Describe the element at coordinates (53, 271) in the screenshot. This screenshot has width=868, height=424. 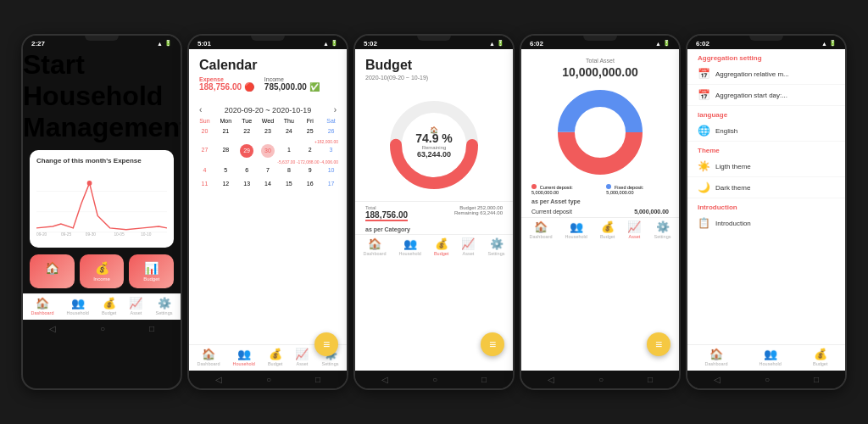
I see `tile-home: 🏠` at that location.